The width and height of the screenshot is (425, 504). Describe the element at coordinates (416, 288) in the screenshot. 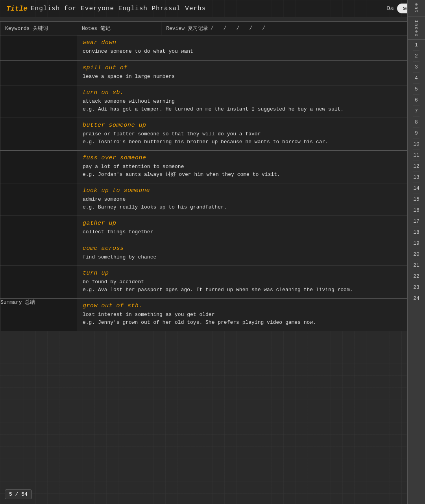

I see `index-number-23: 23` at that location.